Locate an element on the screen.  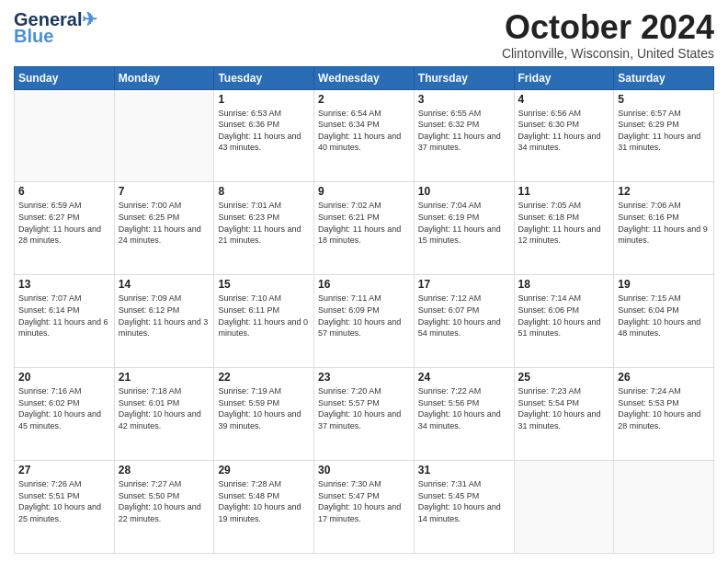
logo: General✈ Blue is located at coordinates (55, 28).